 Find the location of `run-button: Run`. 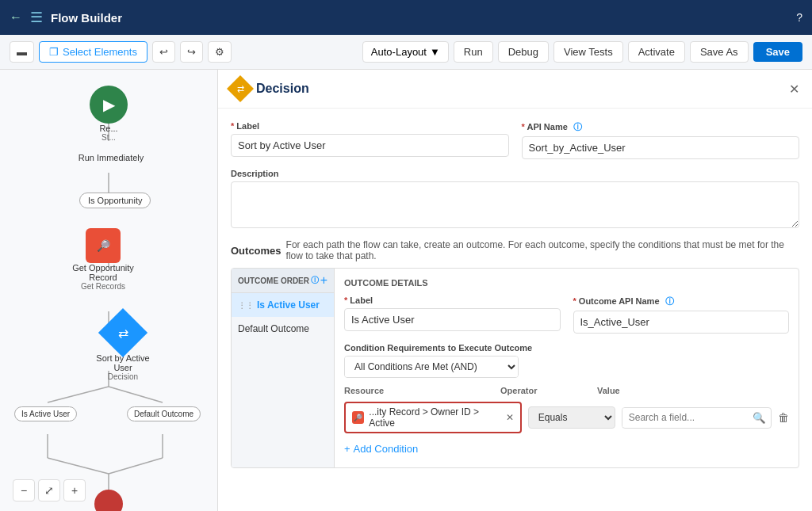

run-button: Run is located at coordinates (473, 52).